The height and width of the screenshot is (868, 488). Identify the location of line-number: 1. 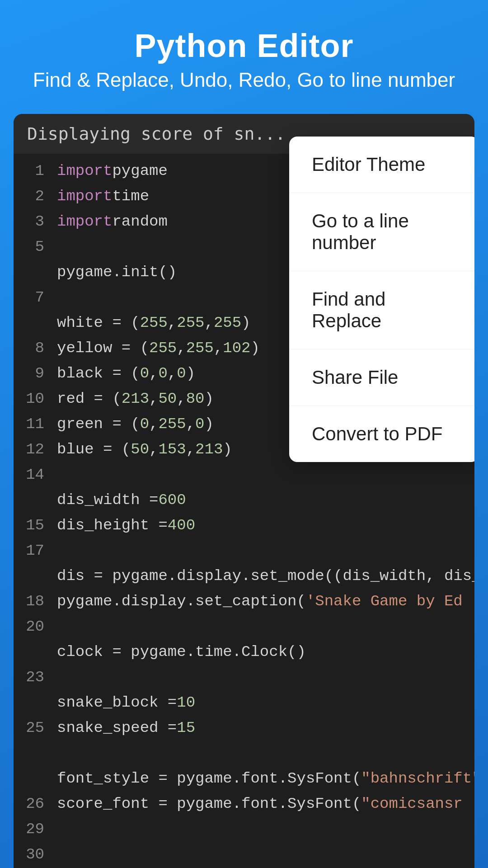
(32, 171).